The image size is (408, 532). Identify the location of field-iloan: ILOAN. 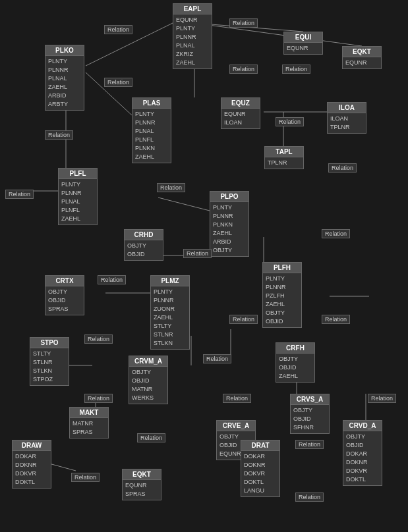
(241, 122).